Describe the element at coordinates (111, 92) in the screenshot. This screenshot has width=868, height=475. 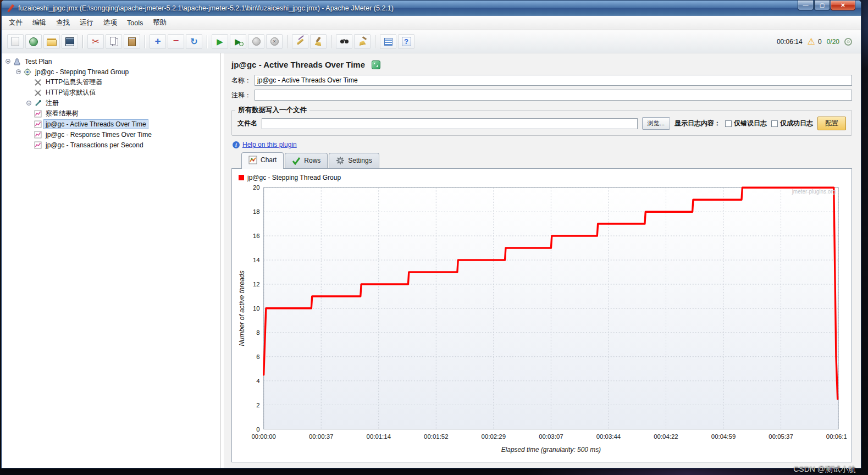
I see `tree-item-http-request-defaults: HTTP请求默认值` at that location.